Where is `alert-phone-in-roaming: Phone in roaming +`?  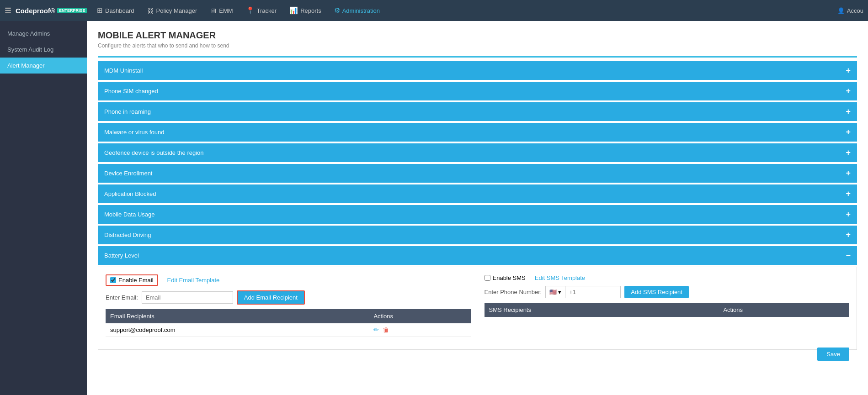
alert-phone-in-roaming: Phone in roaming + is located at coordinates (477, 111).